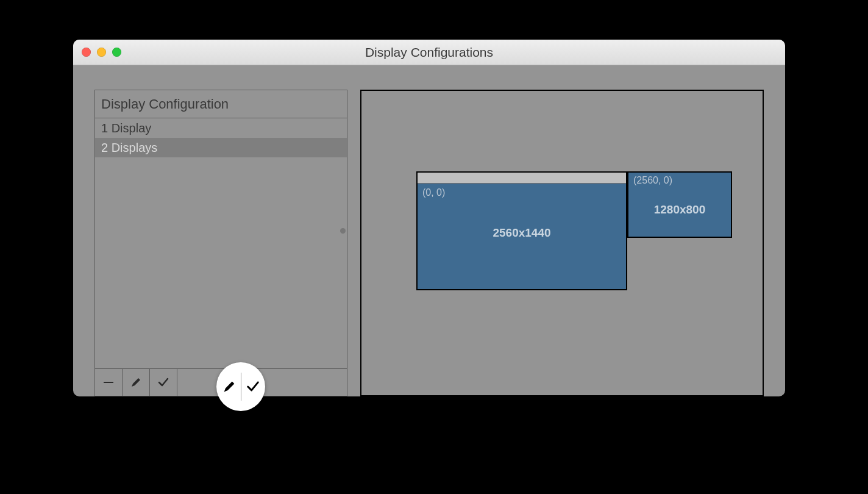  What do you see at coordinates (241, 387) in the screenshot?
I see `highlight-callout` at bounding box center [241, 387].